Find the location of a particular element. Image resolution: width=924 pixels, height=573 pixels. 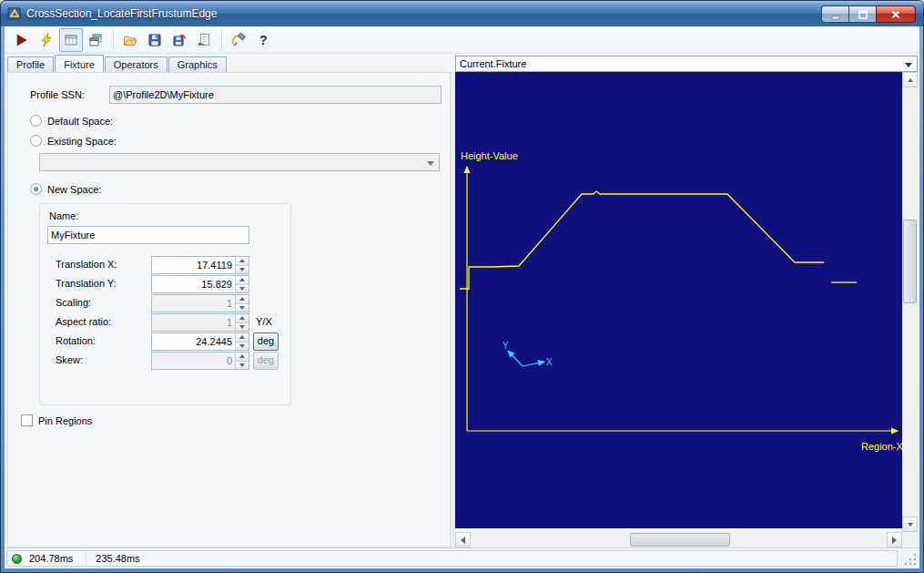

default-space-radio is located at coordinates (36, 120).